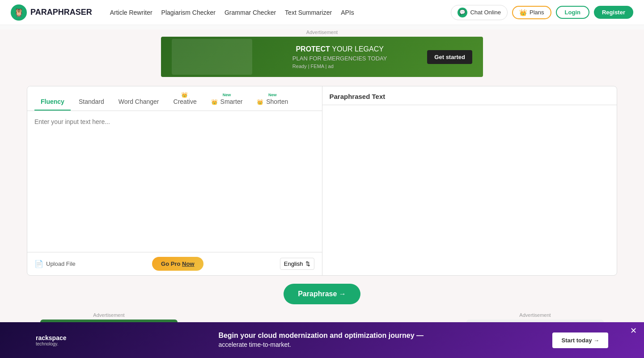  What do you see at coordinates (470, 96) in the screenshot?
I see `output-panel-header: Paraphrased Text` at bounding box center [470, 96].